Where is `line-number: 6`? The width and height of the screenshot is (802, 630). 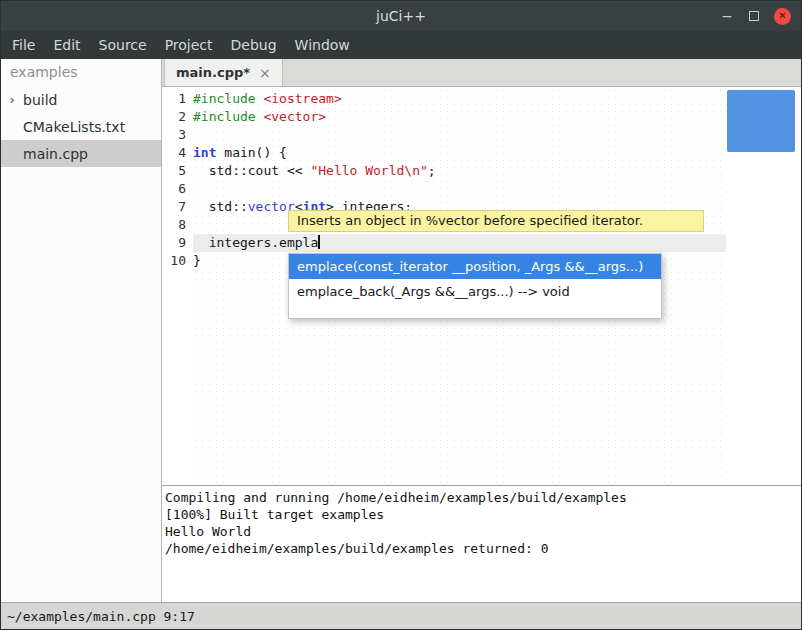
line-number: 6 is located at coordinates (176, 189).